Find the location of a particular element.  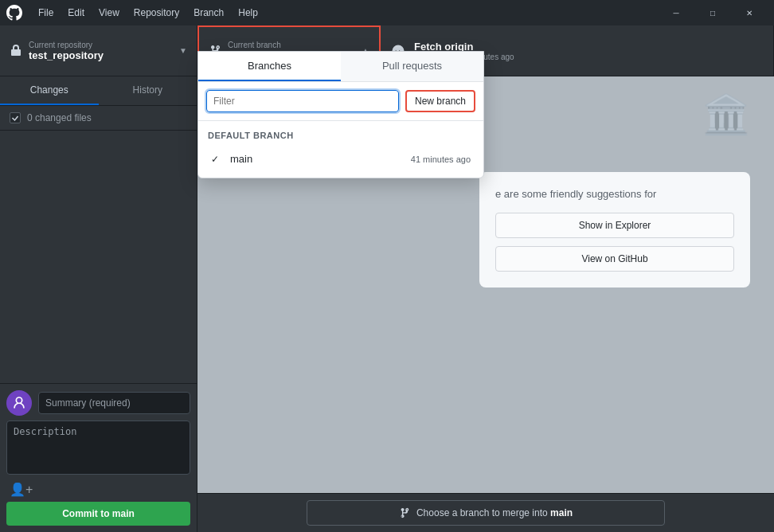

close-button: ✕ is located at coordinates (749, 13).